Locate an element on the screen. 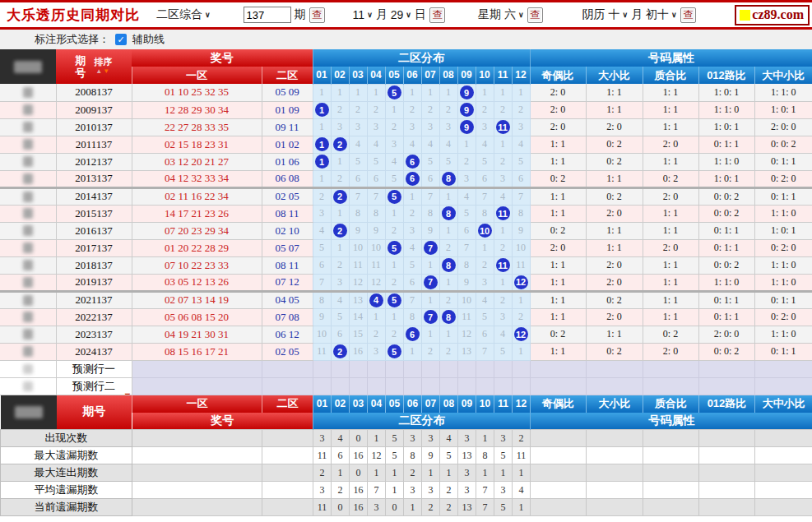 Image resolution: width=812 pixels, height=522 pixels. prediction-label-cell: 预测行一 is located at coordinates (94, 368).